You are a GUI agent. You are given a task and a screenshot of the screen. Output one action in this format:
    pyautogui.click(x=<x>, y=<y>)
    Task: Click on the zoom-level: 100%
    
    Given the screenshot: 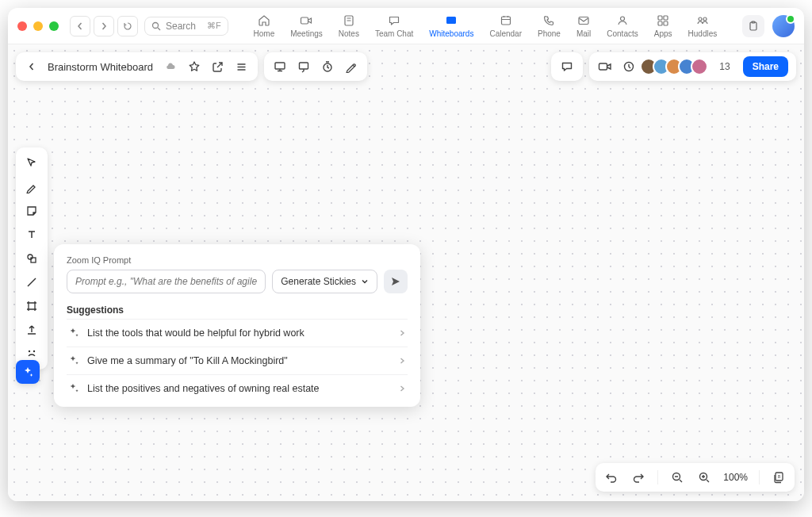 What is the action you would take?
    pyautogui.click(x=736, y=477)
    